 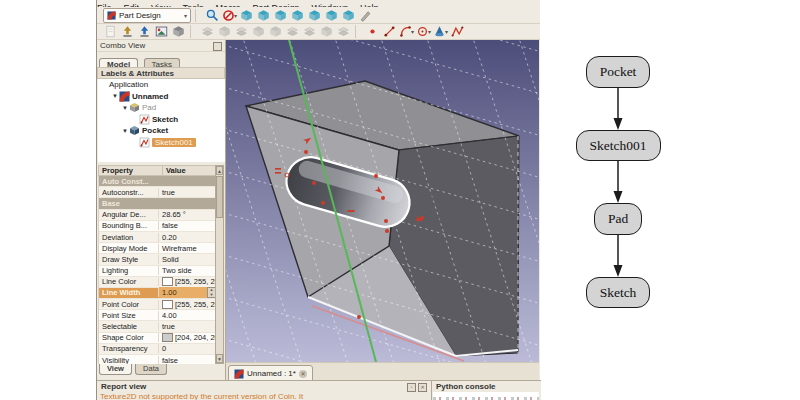 I want to click on export-icon, so click(x=128, y=32).